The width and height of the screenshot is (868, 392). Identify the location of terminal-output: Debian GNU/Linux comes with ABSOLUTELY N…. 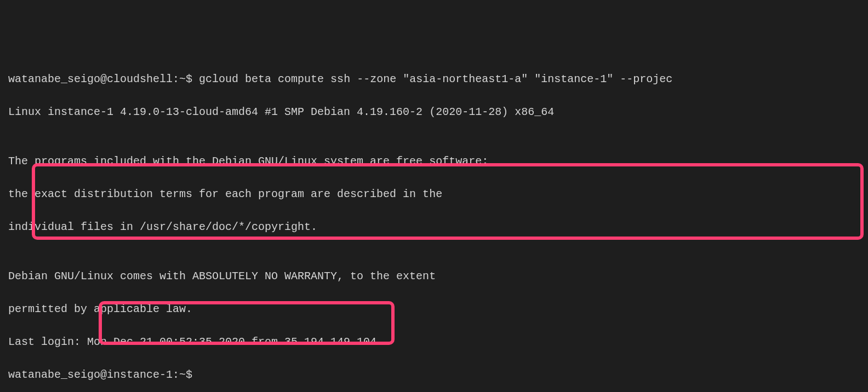
(434, 276).